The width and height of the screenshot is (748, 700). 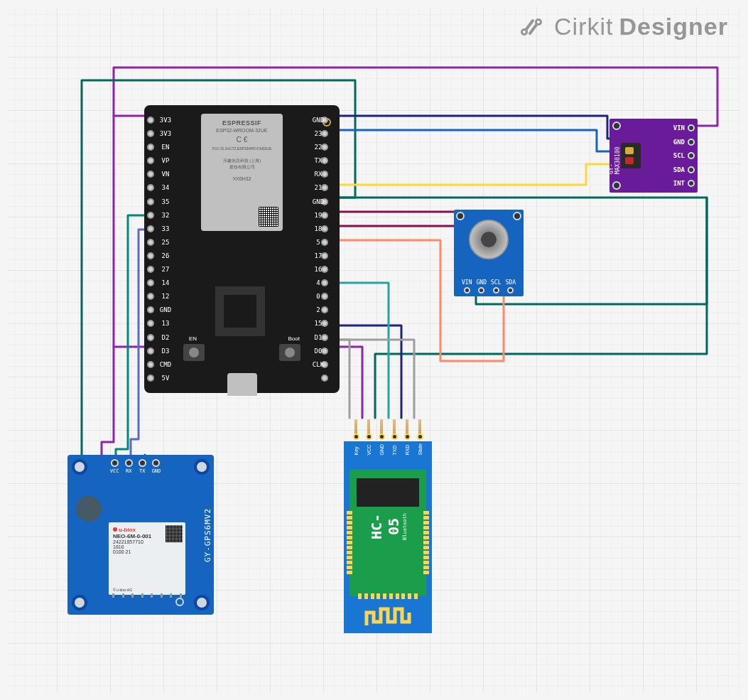 What do you see at coordinates (329, 256) in the screenshot?
I see `esp32-pin-17: 17` at bounding box center [329, 256].